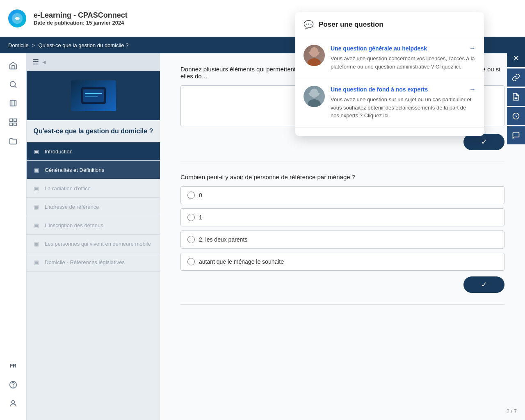 This screenshot has height=420, width=525. What do you see at coordinates (94, 189) in the screenshot?
I see `nav-item-radiation: ▣ La radiation d'office` at bounding box center [94, 189].